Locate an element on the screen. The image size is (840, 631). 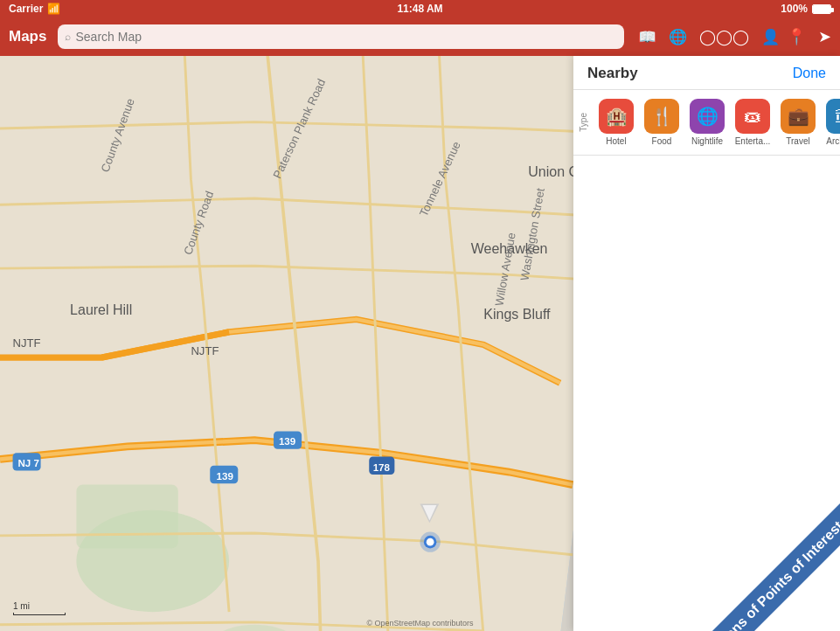
nav-bar: Maps ⌕ 📖 🌐 ◯◯◯ 👤 📍 ➤ is located at coordinates (420, 37).